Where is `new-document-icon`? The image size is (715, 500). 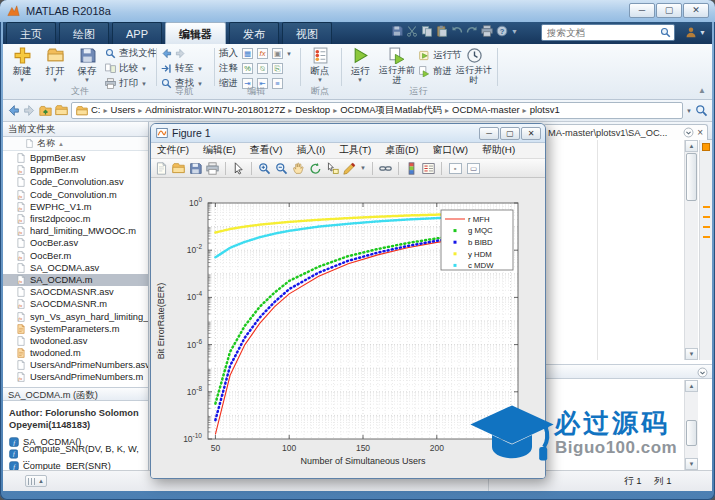 new-document-icon is located at coordinates (162, 168).